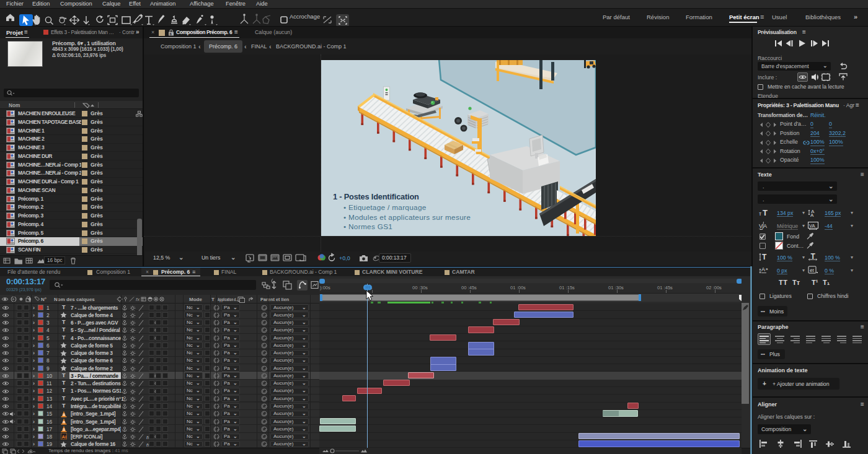  Describe the element at coordinates (64, 437) in the screenshot. I see `svg-text: Ai` at that location.